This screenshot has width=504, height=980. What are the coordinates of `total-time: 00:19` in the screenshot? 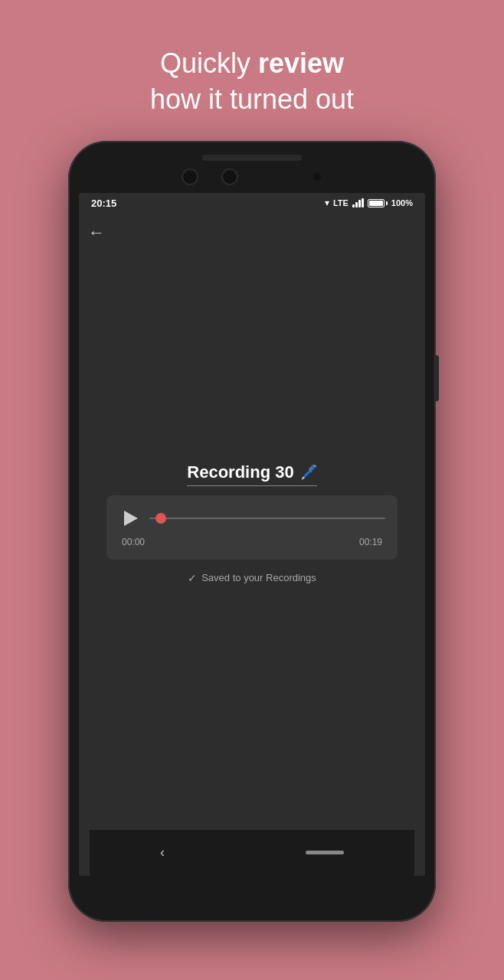 It's located at (371, 542).